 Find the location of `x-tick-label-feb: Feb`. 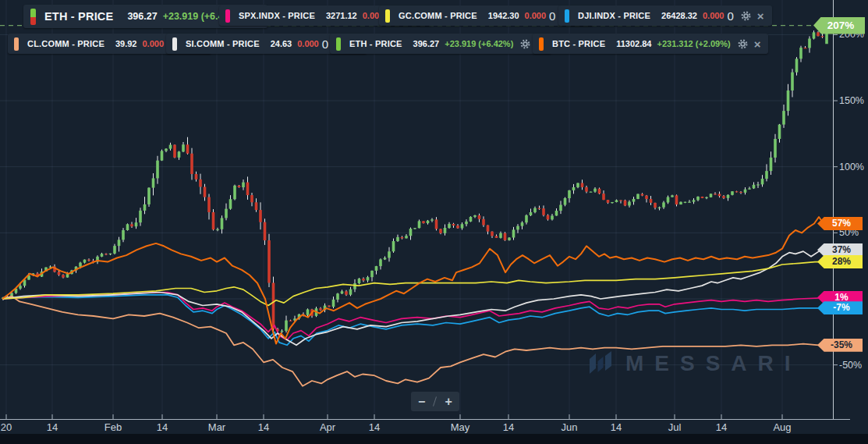

x-tick-label-feb: Feb is located at coordinates (113, 428).